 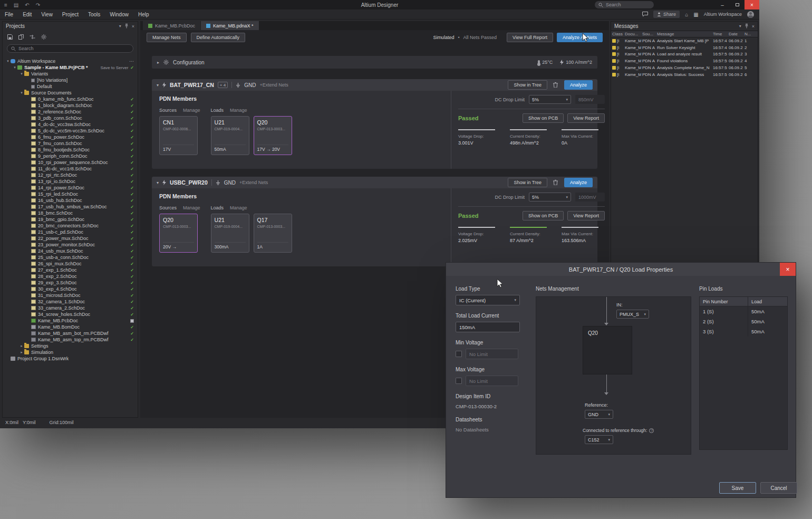 What do you see at coordinates (720, 34) in the screenshot?
I see `column-header: Time` at bounding box center [720, 34].